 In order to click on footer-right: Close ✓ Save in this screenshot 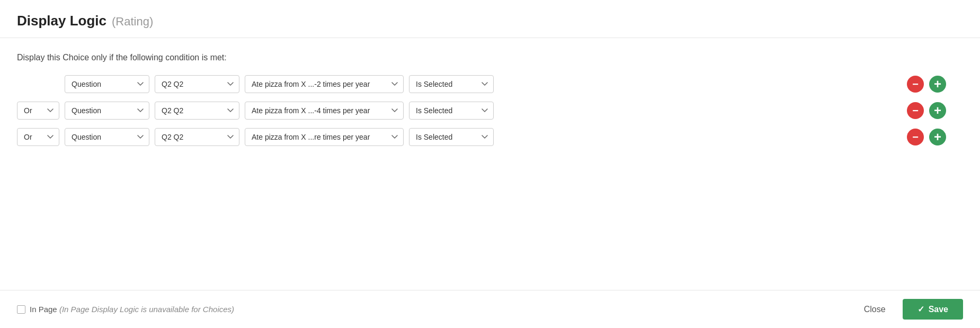, I will do `click(909, 309)`.